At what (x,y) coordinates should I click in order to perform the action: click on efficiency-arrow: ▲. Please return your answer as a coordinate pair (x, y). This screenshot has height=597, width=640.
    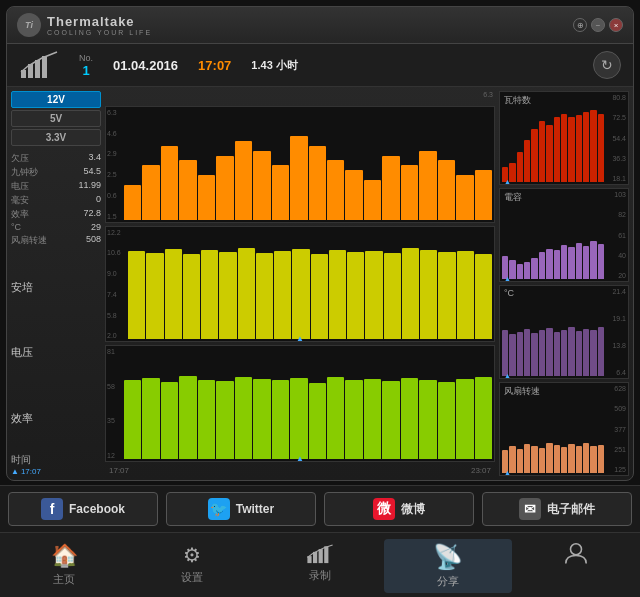
    Looking at the image, I should click on (300, 458).